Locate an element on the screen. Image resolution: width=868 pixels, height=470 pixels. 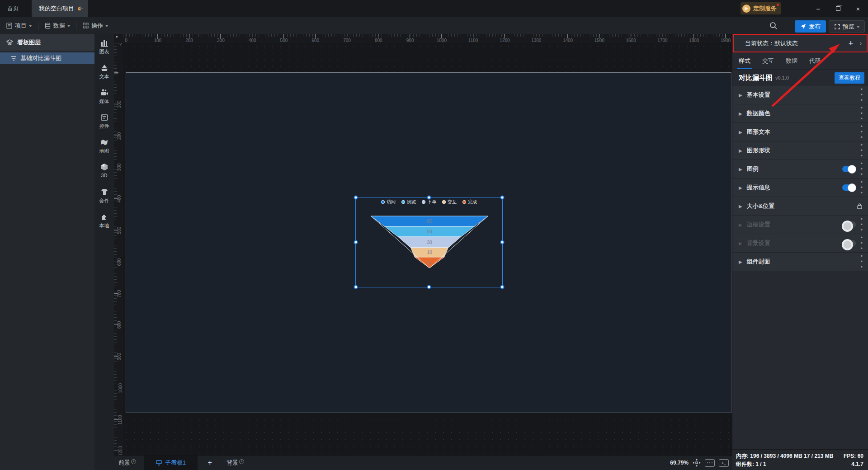
toolbox-item-8: 本地 is located at coordinates (104, 221).